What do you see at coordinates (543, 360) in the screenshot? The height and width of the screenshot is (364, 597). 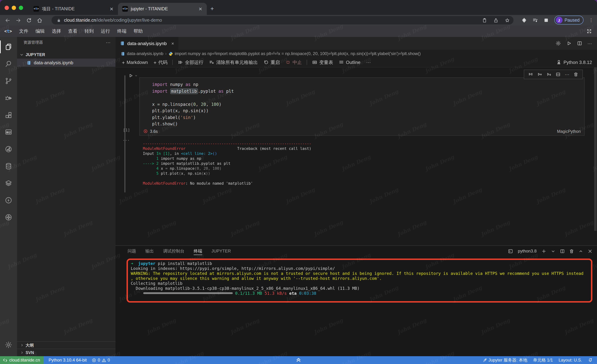 I see `cell-indicator: 单元格 1/1` at bounding box center [543, 360].